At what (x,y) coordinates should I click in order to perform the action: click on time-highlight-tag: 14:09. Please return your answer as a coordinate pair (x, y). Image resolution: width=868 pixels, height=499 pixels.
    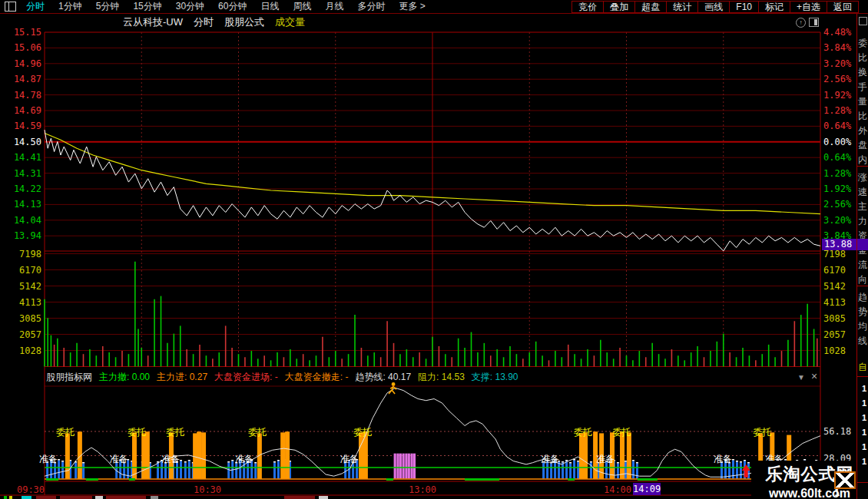
    Looking at the image, I should click on (647, 489).